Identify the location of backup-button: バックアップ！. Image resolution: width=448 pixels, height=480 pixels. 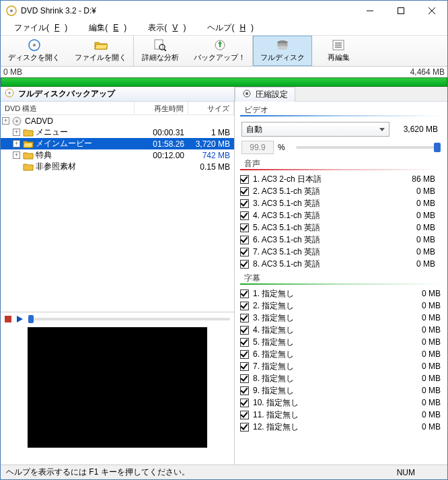
(219, 51).